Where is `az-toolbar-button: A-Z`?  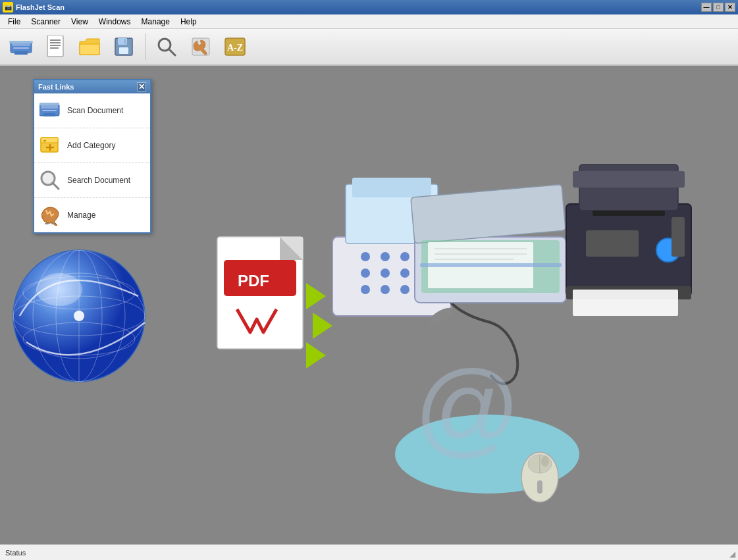
az-toolbar-button: A-Z is located at coordinates (235, 47).